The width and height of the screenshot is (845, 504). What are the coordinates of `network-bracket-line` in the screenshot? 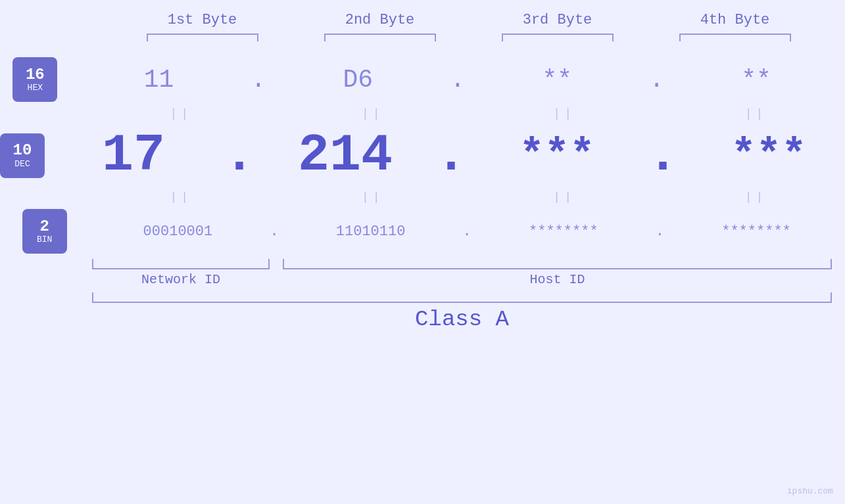 It's located at (181, 264).